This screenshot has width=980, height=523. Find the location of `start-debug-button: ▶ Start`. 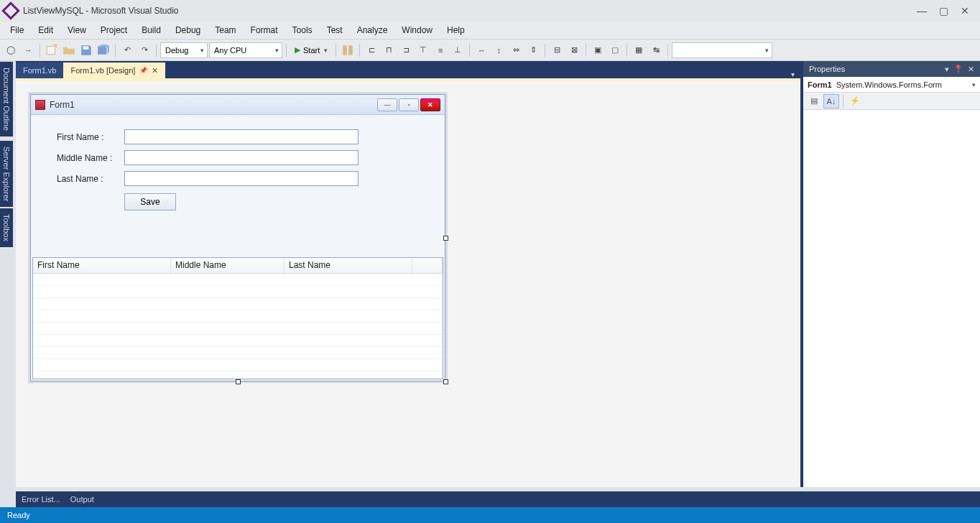

start-debug-button: ▶ Start is located at coordinates (311, 50).